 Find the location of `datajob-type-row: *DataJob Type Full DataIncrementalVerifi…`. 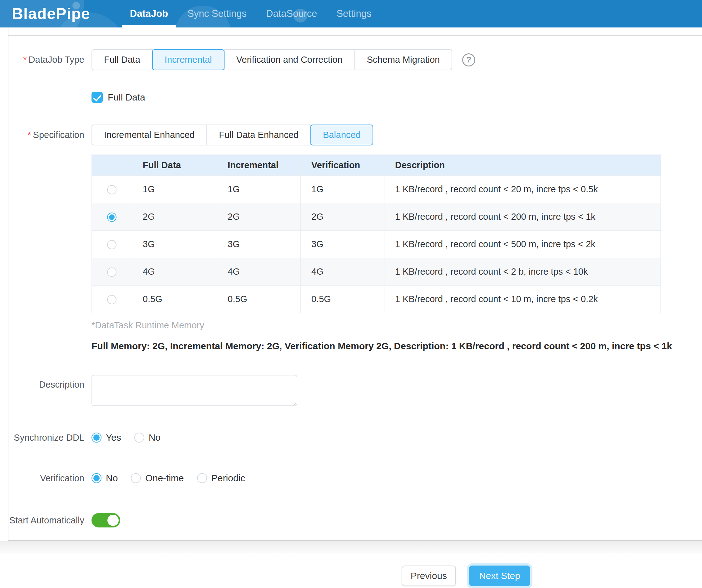

datajob-type-row: *DataJob Type Full DataIncrementalVerifi… is located at coordinates (351, 60).